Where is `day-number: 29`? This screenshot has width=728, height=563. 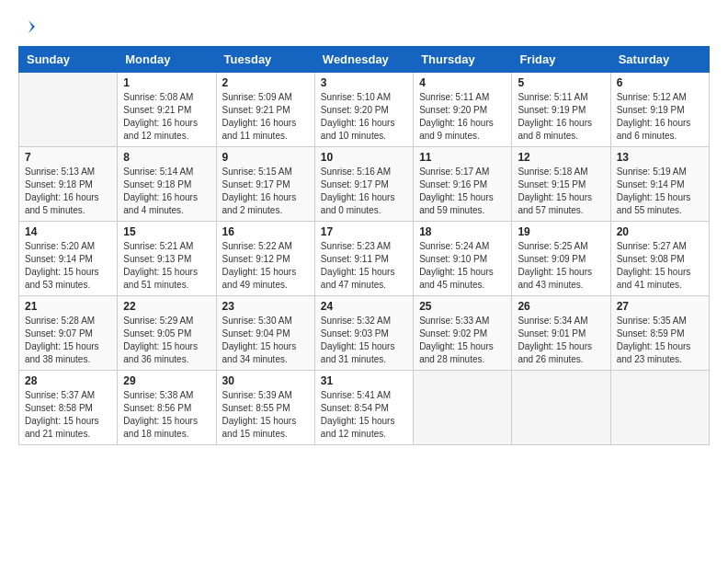 day-number: 29 is located at coordinates (166, 381).